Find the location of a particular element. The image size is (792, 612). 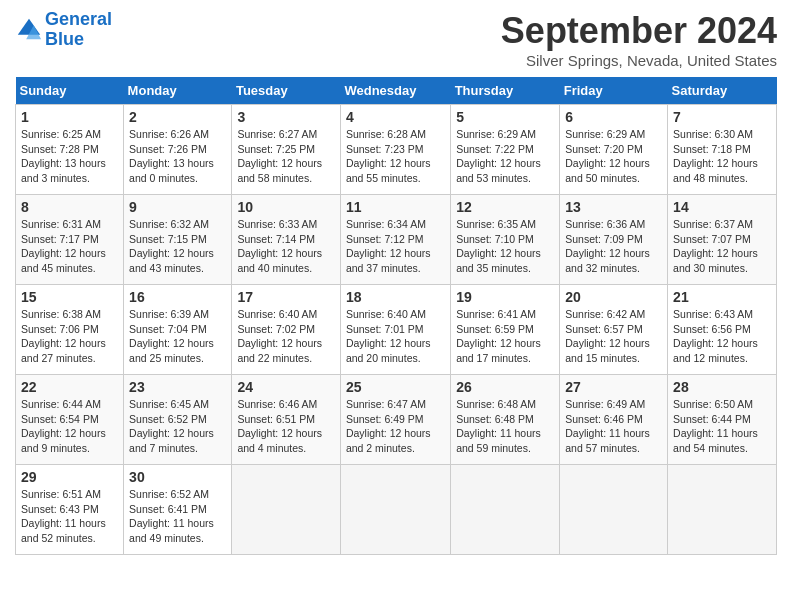

day-info: Sunrise: 6:46 AMSunset: 6:51 PMDaylight:… is located at coordinates (286, 426).